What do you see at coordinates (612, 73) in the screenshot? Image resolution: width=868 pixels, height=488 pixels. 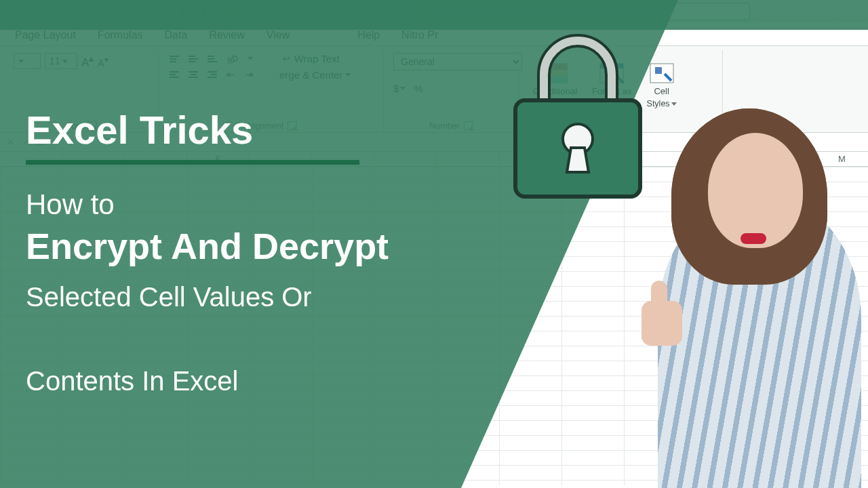 I see `format-as-table-icon` at bounding box center [612, 73].